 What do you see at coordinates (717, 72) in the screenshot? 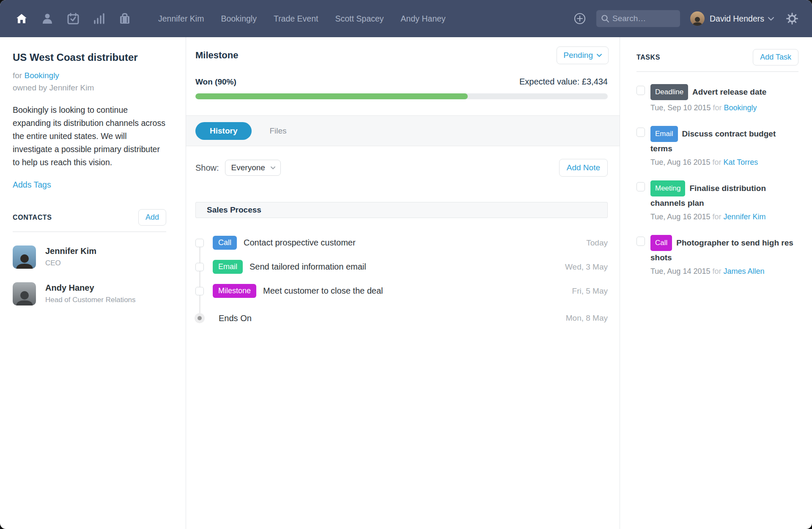
I see `tasks-divider` at bounding box center [717, 72].